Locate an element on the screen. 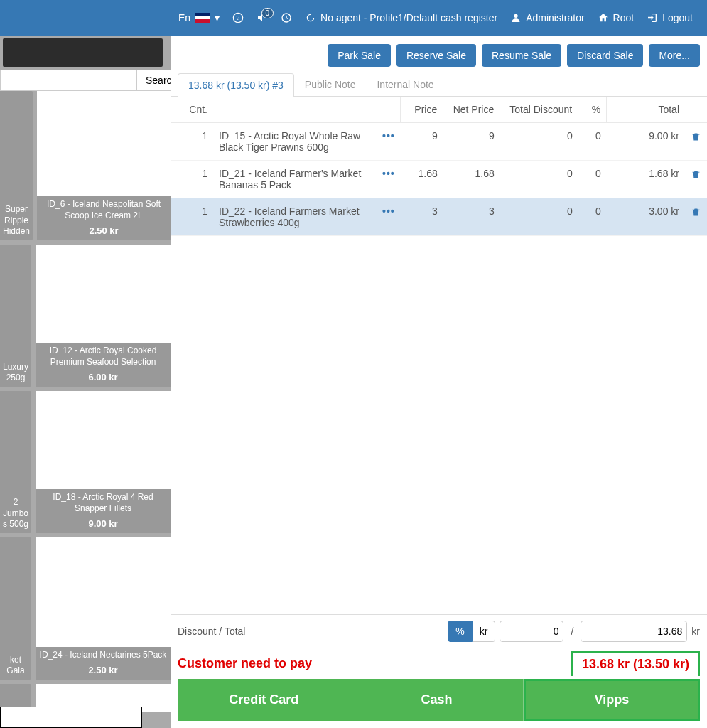 This screenshot has height=728, width=707. sale-tabs: 13.68 kr (13.50 kr) #3 Public Note Inter… is located at coordinates (439, 85).